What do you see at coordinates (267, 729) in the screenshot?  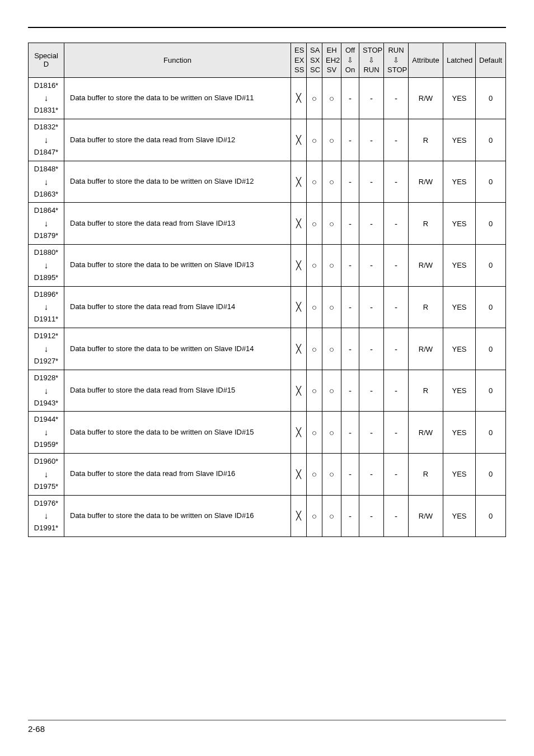 I see `page-number: 2-68` at bounding box center [267, 729].